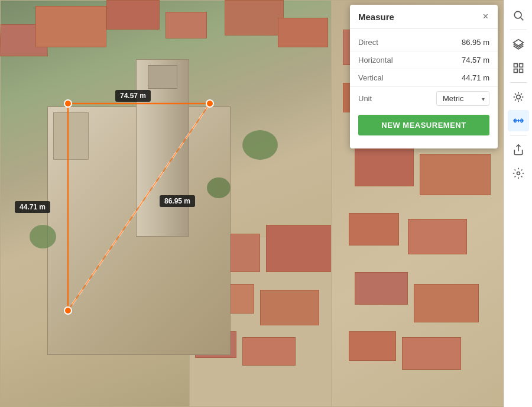  What do you see at coordinates (424, 89) in the screenshot?
I see `panel-body: Direct 86.95 m Horizontal 74.57 m Vertic…` at bounding box center [424, 89].